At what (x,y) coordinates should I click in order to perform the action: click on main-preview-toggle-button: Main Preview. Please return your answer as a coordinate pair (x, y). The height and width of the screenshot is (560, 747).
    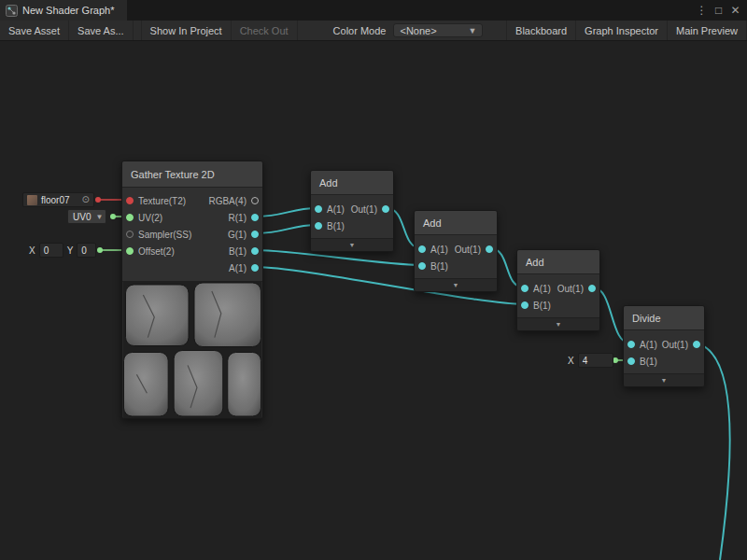
    Looking at the image, I should click on (708, 30).